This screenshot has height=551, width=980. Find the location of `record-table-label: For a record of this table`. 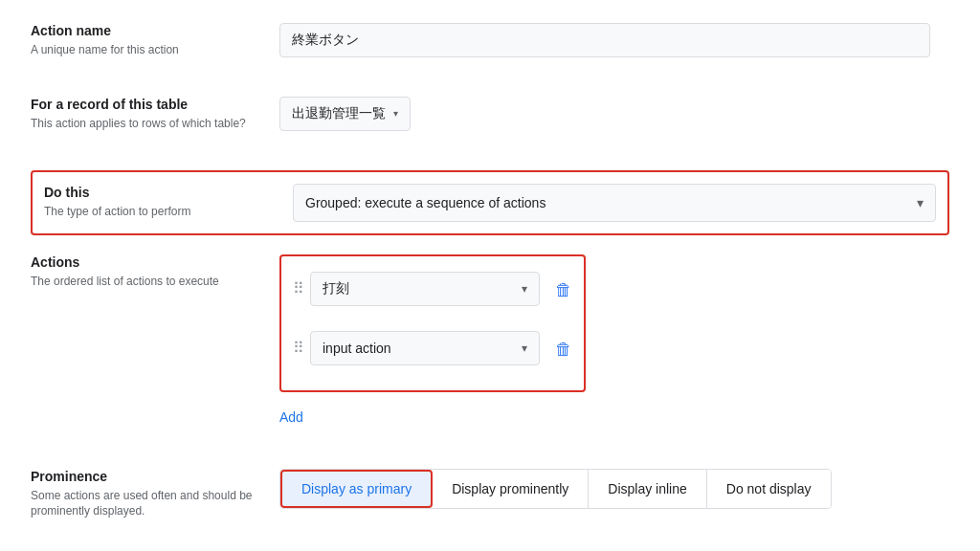

record-table-label: For a record of this table is located at coordinates (144, 104).